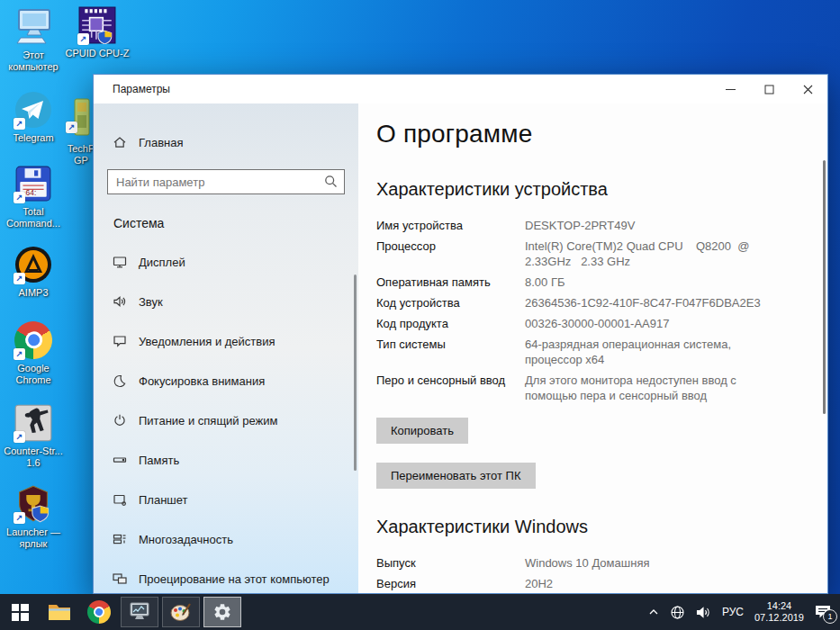 This screenshot has width=840, height=630. I want to click on spec-row: Код устройства26364536-1C92-410F-8C47-F0…, so click(591, 302).